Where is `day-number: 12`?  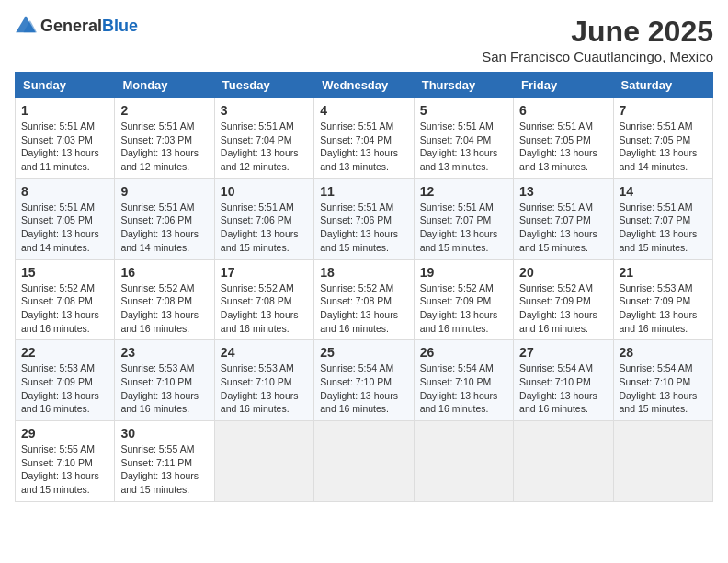
day-number: 12 is located at coordinates (463, 191).